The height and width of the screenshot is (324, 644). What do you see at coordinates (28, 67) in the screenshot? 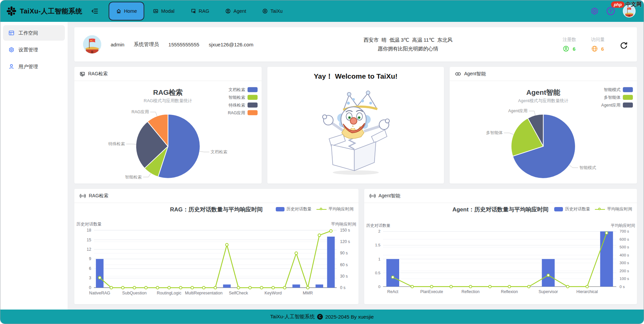
I see `sidebar-item-label: 用户管理` at bounding box center [28, 67].